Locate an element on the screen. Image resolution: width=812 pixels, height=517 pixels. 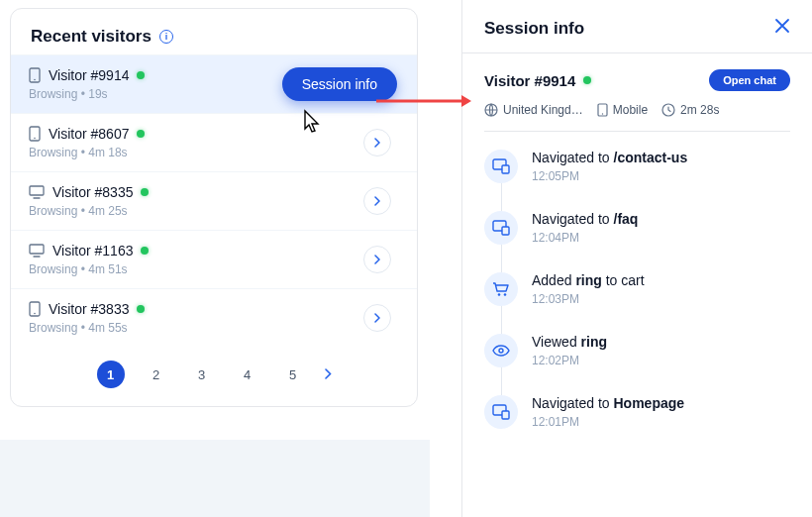
visitor-name: Visitor #9914 is located at coordinates (89, 75).